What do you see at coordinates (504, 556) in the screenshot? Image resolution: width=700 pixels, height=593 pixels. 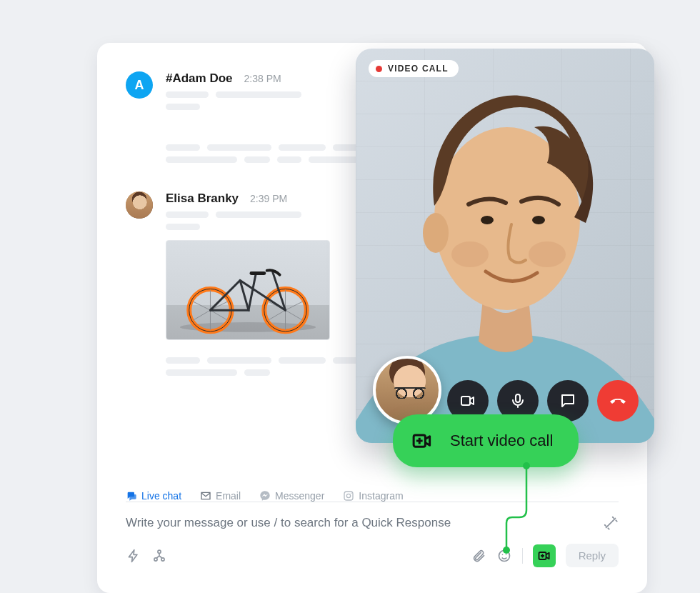 I see `emoji-icon` at bounding box center [504, 556].